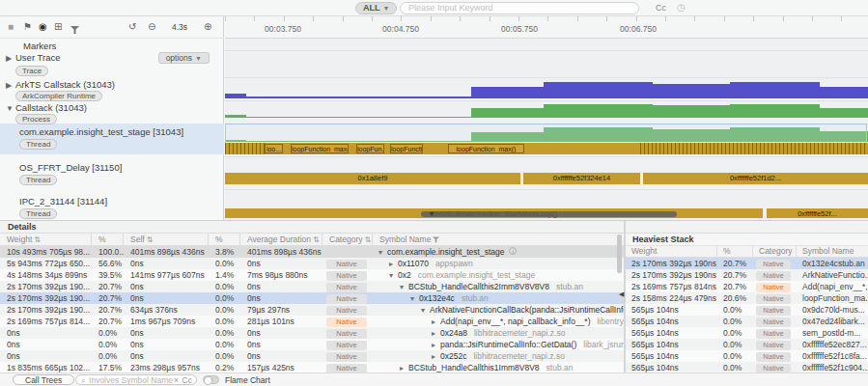  What do you see at coordinates (131, 380) in the screenshot?
I see `symbol-search-placeholder: Involves Symbol Name` at bounding box center [131, 380].